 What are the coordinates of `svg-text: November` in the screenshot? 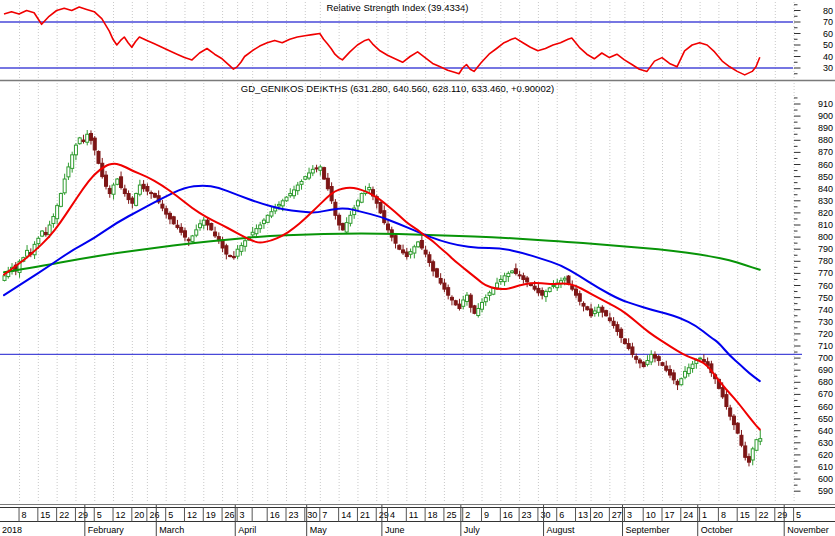 It's located at (808, 530).